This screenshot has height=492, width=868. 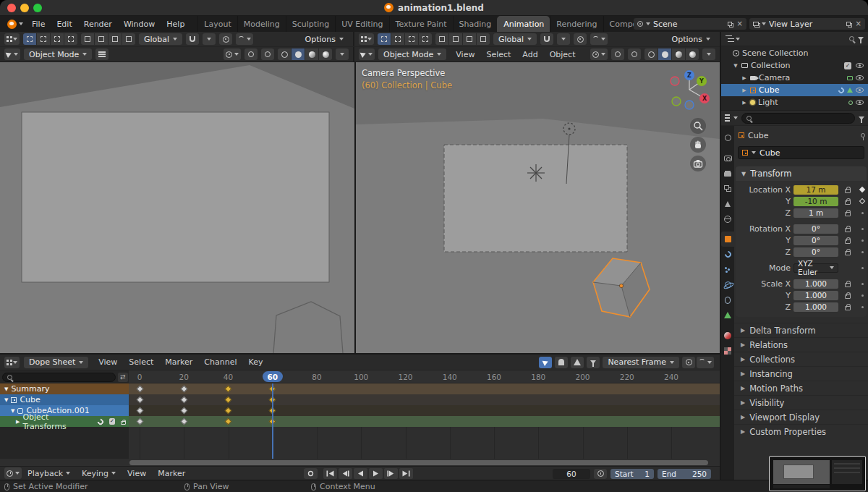 I want to click on current-frame-indicator: 60, so click(x=273, y=376).